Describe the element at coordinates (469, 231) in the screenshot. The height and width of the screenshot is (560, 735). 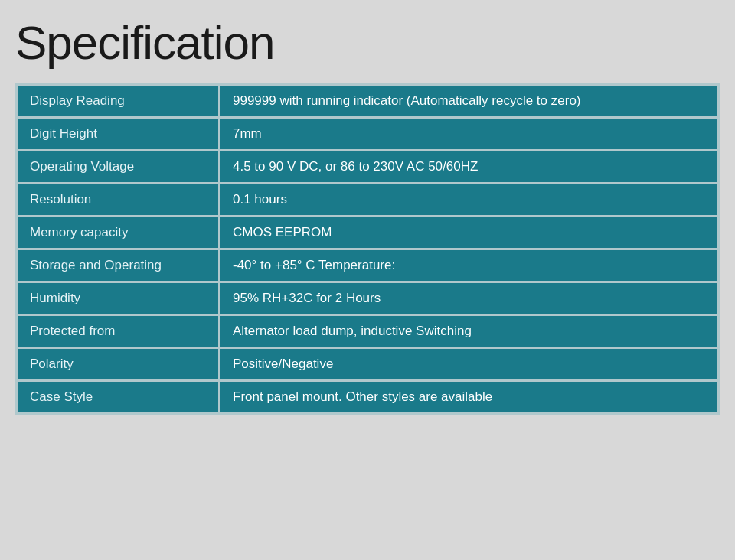
I see `spec-value: CMOS EEPROM` at that location.